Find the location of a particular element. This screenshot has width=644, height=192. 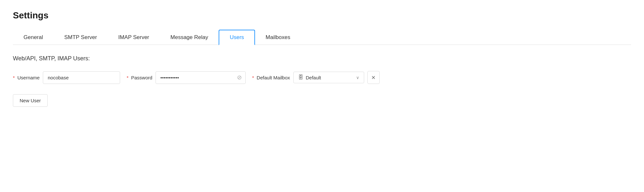

section-label: Web/API, SMTP, IMAP Users: is located at coordinates (322, 59).